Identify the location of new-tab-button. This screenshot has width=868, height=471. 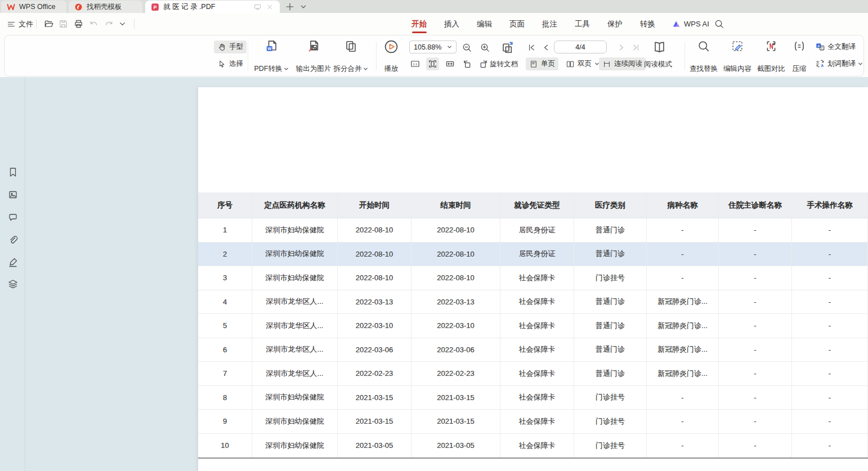
(290, 7).